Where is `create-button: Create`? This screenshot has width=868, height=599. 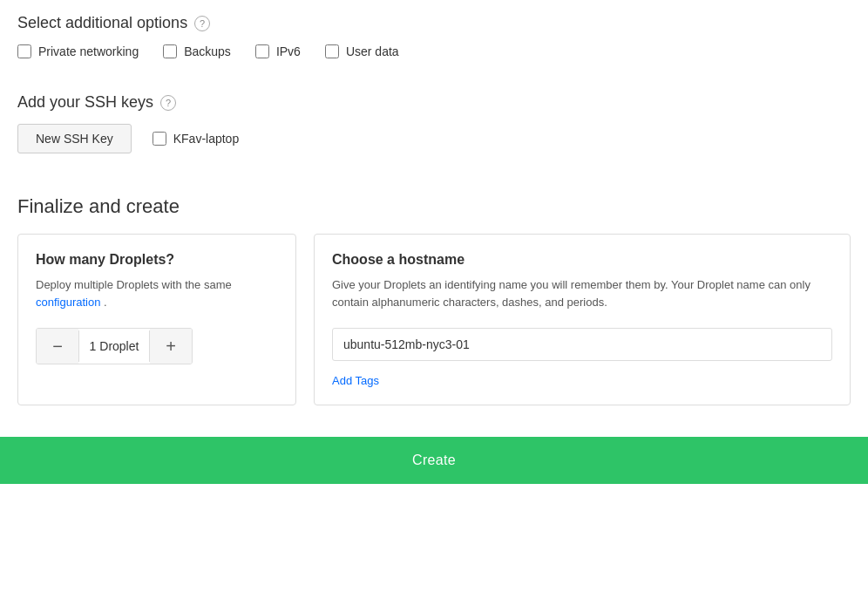 create-button: Create is located at coordinates (434, 460).